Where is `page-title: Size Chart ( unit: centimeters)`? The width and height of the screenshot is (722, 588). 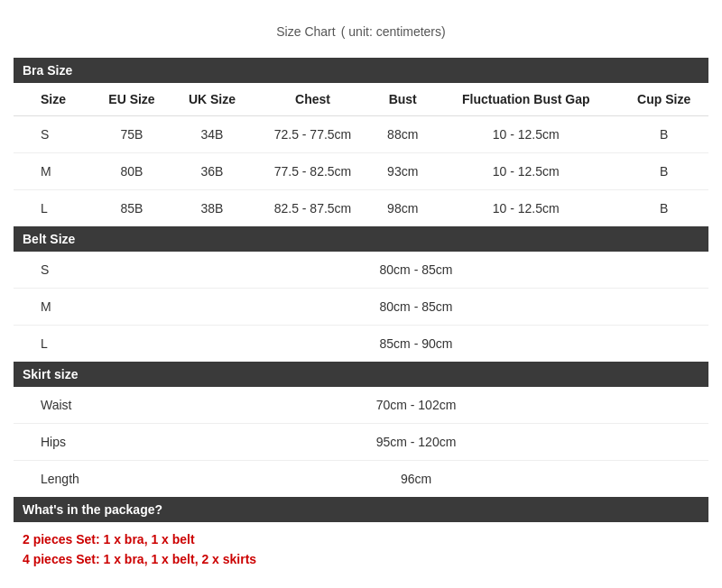 page-title: Size Chart ( unit: centimeters) is located at coordinates (361, 30).